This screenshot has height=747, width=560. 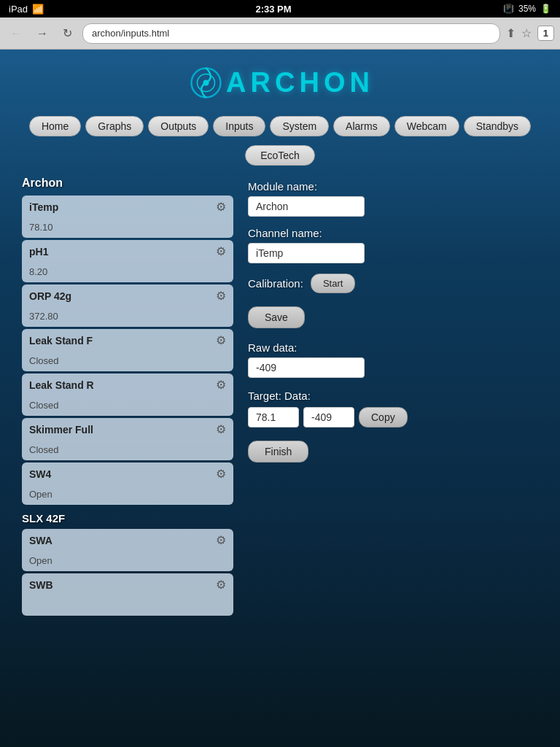 What do you see at coordinates (61, 430) in the screenshot?
I see `input-name-skimmer: Skimmer Full` at bounding box center [61, 430].